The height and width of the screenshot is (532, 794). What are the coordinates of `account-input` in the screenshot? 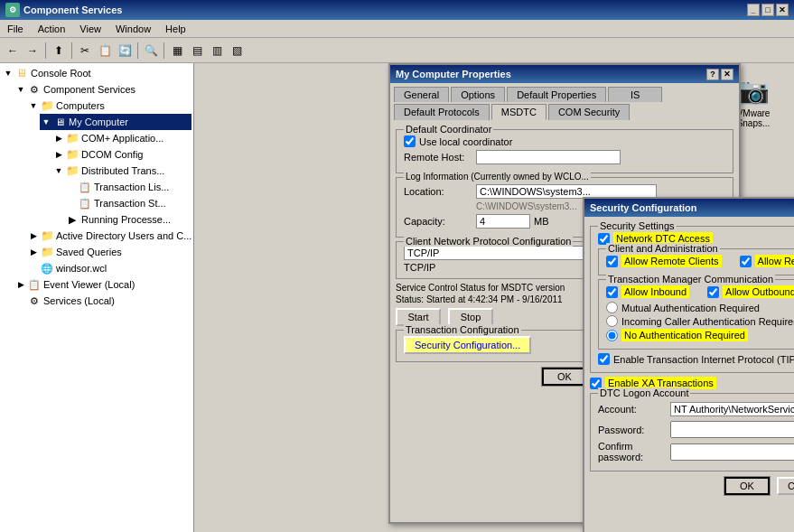 It's located at (732, 409).